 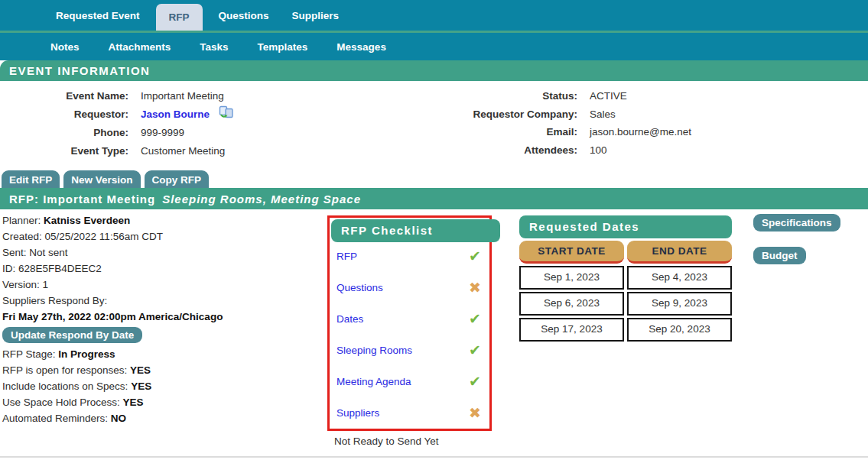 What do you see at coordinates (410, 413) in the screenshot?
I see `checklist-item-suppliers: Suppliers ✖` at bounding box center [410, 413].